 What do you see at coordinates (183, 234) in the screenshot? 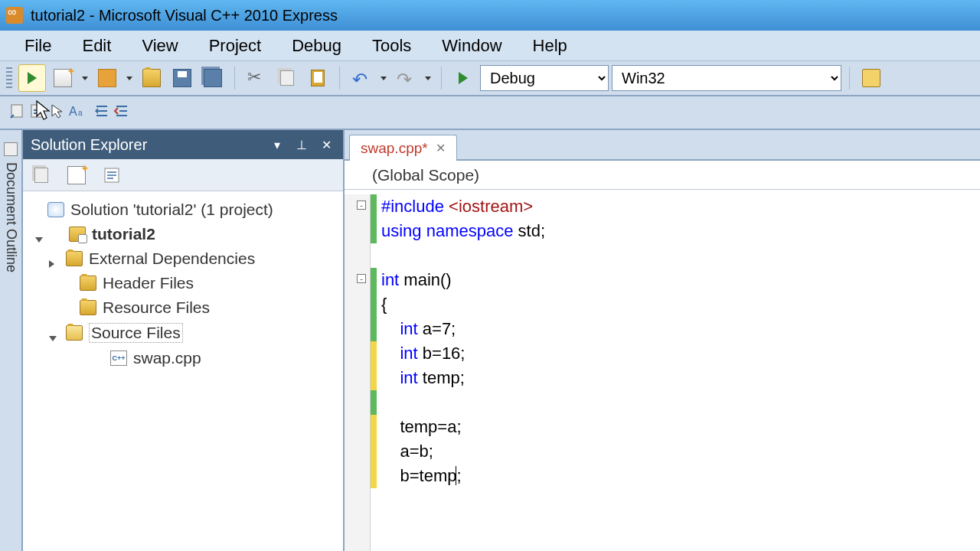
I see `project-node: tutorial2` at bounding box center [183, 234].